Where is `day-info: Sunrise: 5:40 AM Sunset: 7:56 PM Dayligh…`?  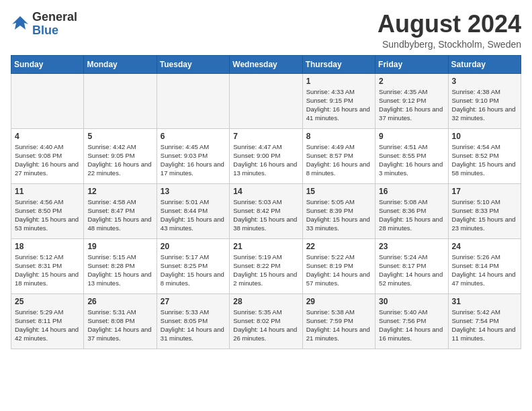
day-info: Sunrise: 5:40 AM Sunset: 7:56 PM Dayligh… is located at coordinates (411, 325).